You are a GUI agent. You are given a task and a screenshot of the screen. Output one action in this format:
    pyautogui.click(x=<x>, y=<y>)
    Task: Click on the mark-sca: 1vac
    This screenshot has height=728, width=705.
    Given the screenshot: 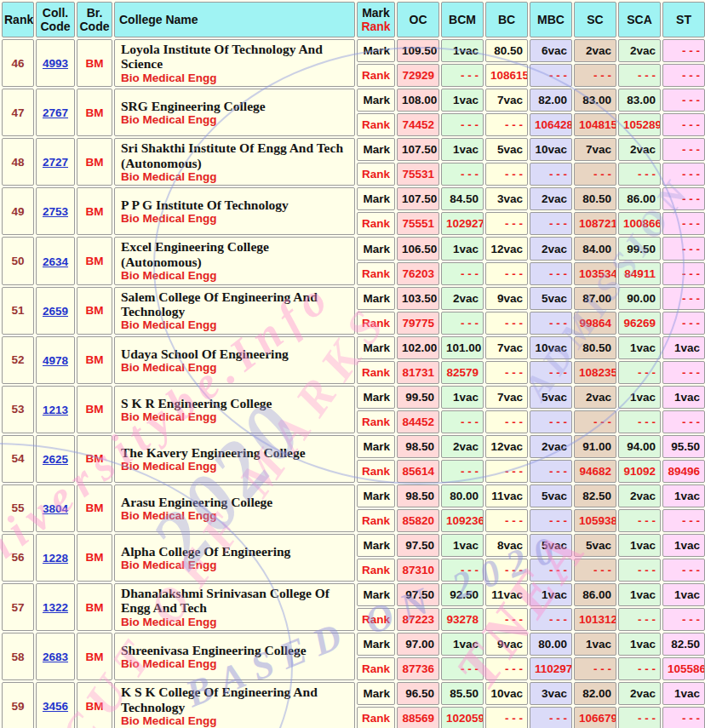 What is the action you would take?
    pyautogui.click(x=639, y=594)
    